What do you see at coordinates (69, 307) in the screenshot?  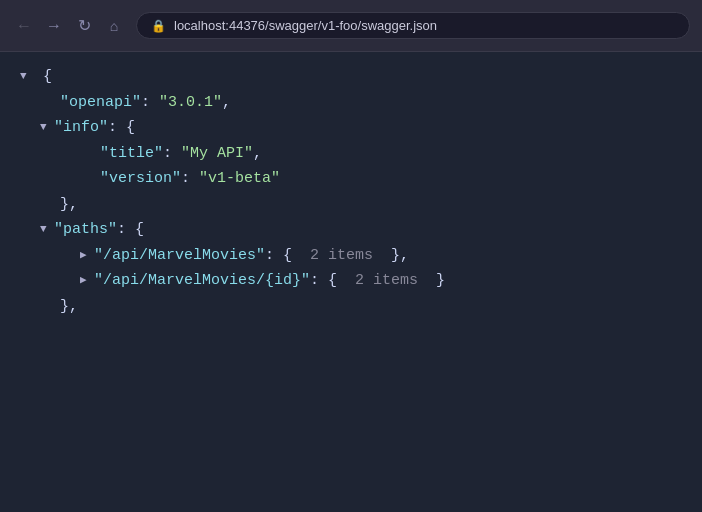 I see `paths-close-brace: },` at bounding box center [69, 307].